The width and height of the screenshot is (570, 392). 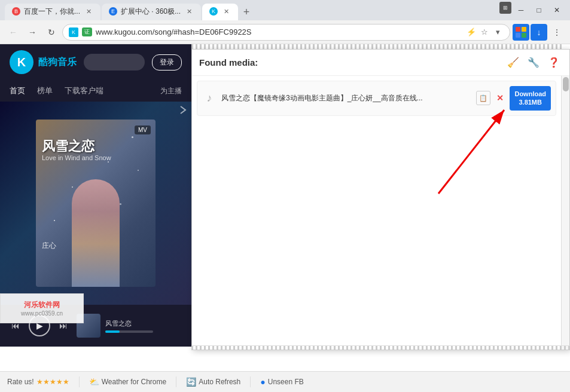 What do you see at coordinates (96, 62) in the screenshot?
I see `kugou-header: K 酷狗音乐 登录` at bounding box center [96, 62].